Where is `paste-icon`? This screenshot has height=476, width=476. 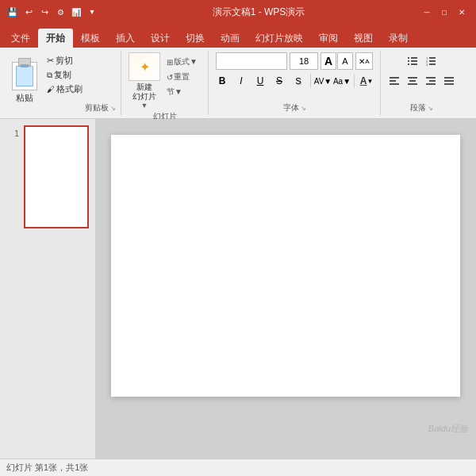 paste-icon is located at coordinates (25, 76).